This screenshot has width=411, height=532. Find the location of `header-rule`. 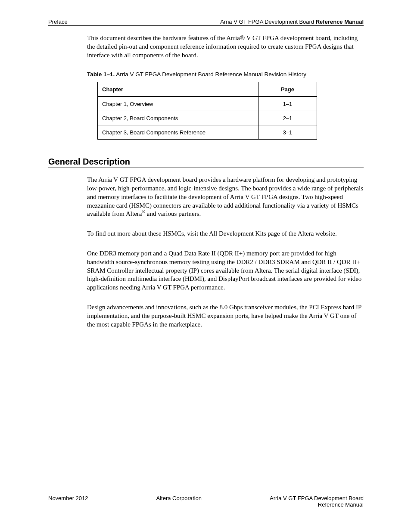

header-rule is located at coordinates (206, 26).